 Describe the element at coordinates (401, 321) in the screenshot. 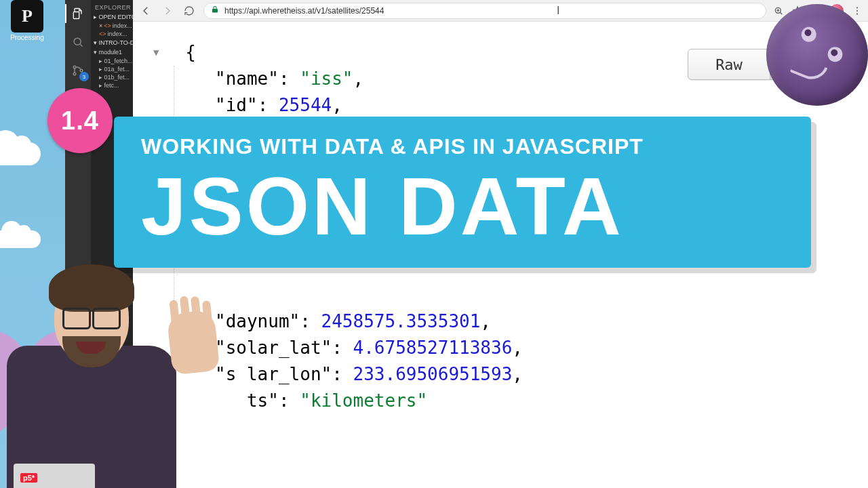

I see `json-value: 2458575.3535301` at that location.